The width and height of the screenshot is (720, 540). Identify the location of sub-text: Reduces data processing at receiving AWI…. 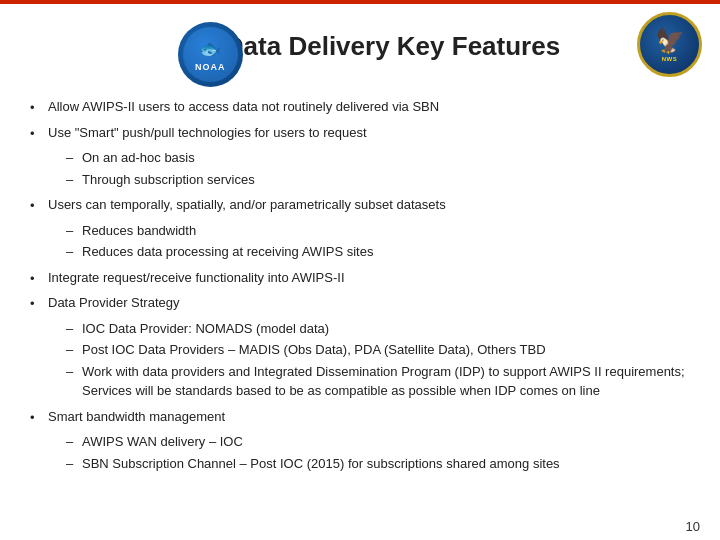
(228, 252).